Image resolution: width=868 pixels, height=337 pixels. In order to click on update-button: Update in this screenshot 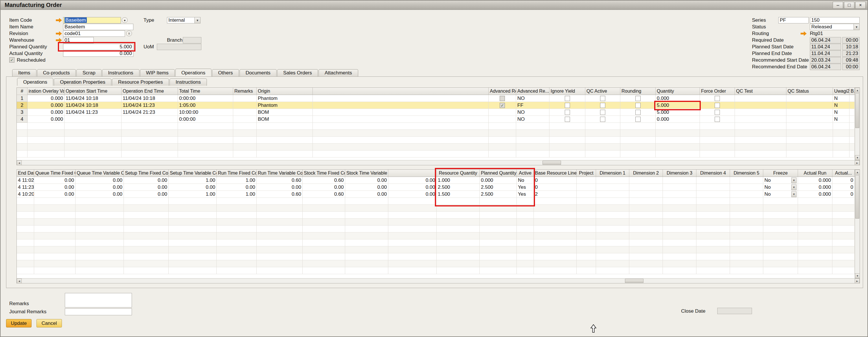, I will do `click(19, 323)`.